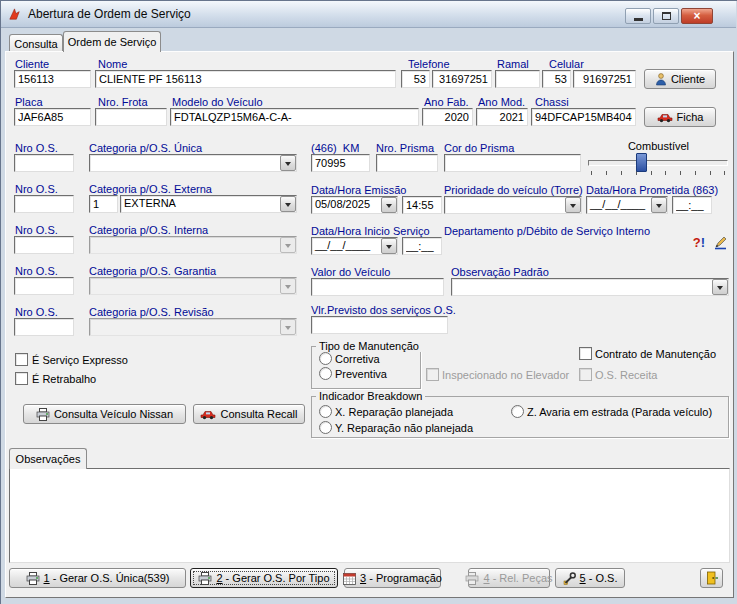 The height and width of the screenshot is (604, 737). Describe the element at coordinates (513, 64) in the screenshot. I see `ramal-label: Ramal` at that location.